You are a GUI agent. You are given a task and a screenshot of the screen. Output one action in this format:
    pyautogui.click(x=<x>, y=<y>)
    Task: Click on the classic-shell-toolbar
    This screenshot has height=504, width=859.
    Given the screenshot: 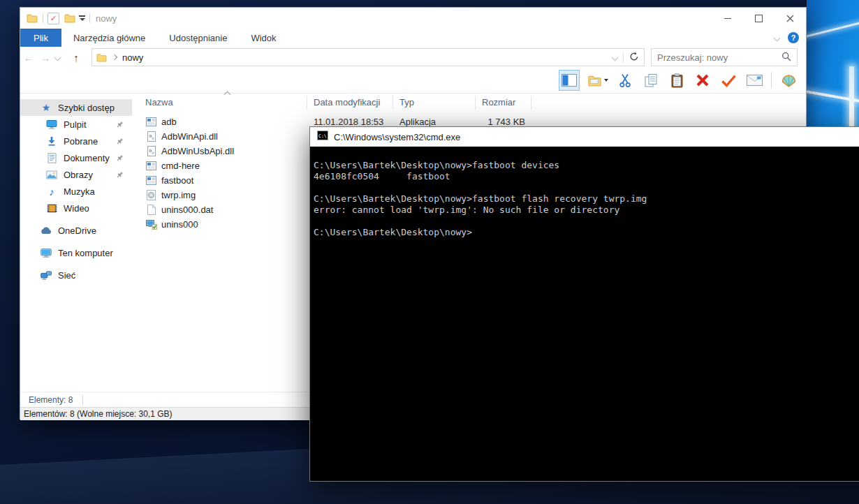 What is the action you would take?
    pyautogui.click(x=413, y=81)
    